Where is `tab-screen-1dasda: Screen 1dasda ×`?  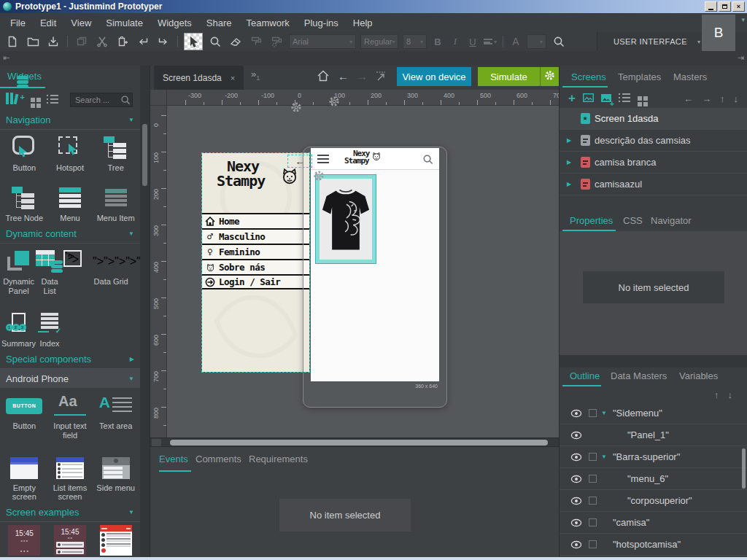 tab-screen-1dasda: Screen 1dasda × is located at coordinates (198, 77).